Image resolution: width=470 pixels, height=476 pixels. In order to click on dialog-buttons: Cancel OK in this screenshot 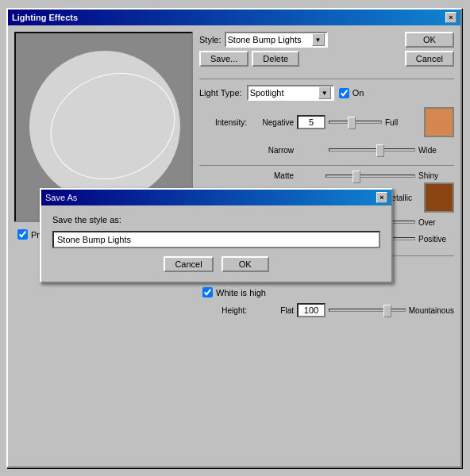, I will do `click(216, 264)`.